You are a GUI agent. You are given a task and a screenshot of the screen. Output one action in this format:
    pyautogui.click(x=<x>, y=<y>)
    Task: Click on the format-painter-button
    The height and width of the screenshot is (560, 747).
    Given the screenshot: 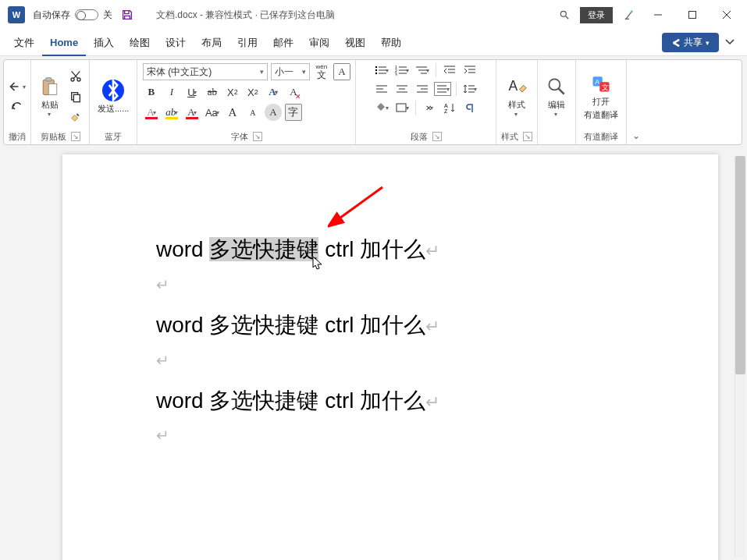 What is the action you would take?
    pyautogui.click(x=76, y=117)
    